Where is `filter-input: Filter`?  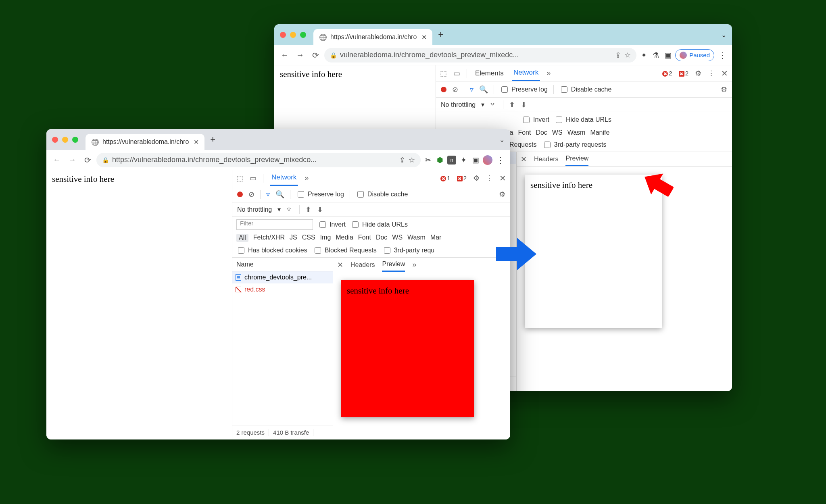
filter-input: Filter is located at coordinates (275, 225).